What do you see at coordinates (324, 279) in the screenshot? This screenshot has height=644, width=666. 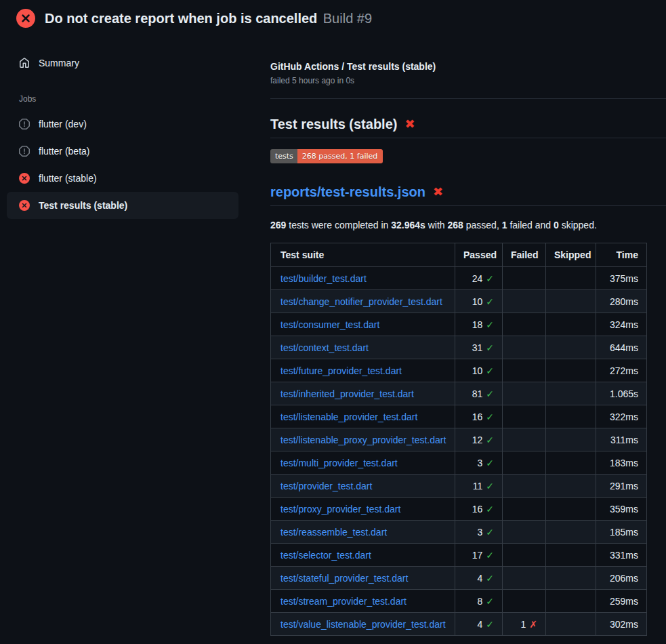 I see `test-suite-link: test/builder_test.dart` at bounding box center [324, 279].